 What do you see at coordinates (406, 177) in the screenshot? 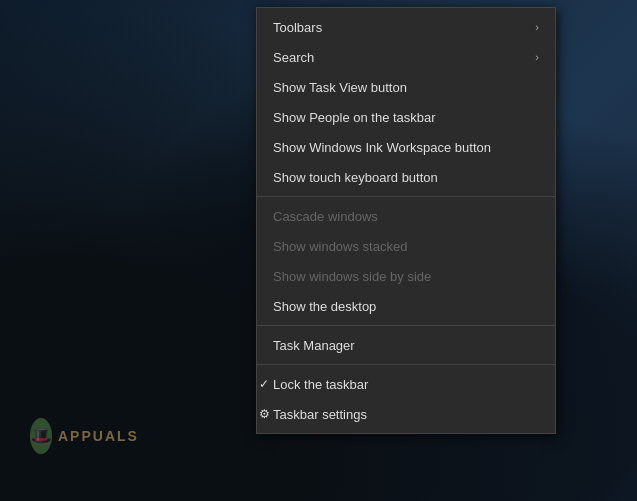
I see `menu-item-show-touch-keyboard: Show touch keyboard button` at bounding box center [406, 177].